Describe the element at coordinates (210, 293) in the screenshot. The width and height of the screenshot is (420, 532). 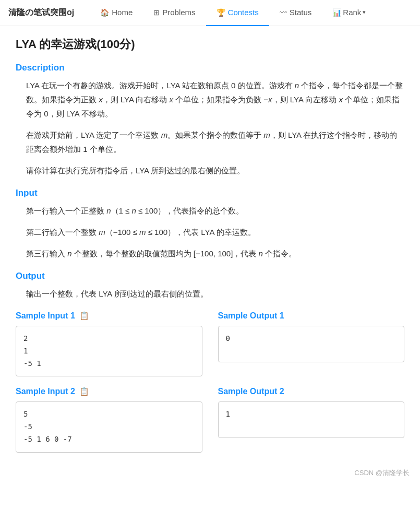
I see `output-body: 输出一个整数，代表 LYA 所到达过的最右侧的位置。` at that location.